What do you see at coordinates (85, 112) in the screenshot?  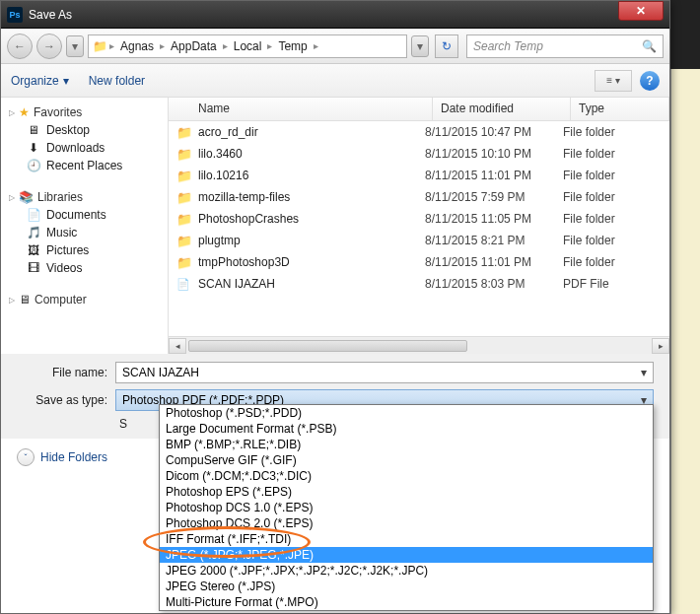 I see `sidebar-favorites: ▷ ★ Favorites` at bounding box center [85, 112].